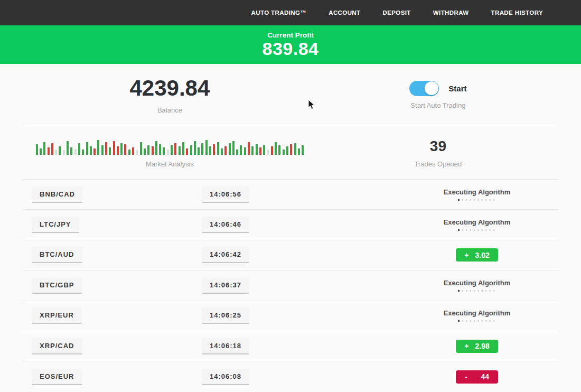 The width and height of the screenshot is (581, 392). I want to click on current-profit-banner: Current Profit 839.84, so click(290, 44).